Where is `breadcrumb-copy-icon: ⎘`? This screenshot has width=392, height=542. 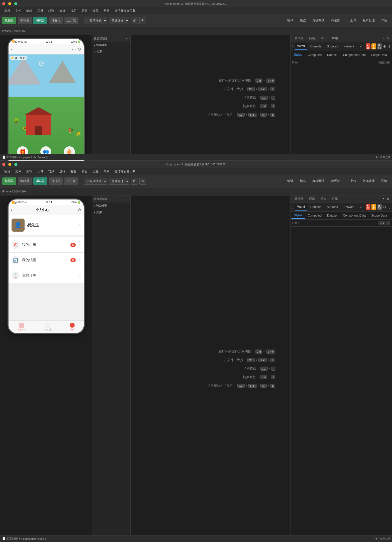
breadcrumb-copy-icon: ⎘ is located at coordinates (47, 157).